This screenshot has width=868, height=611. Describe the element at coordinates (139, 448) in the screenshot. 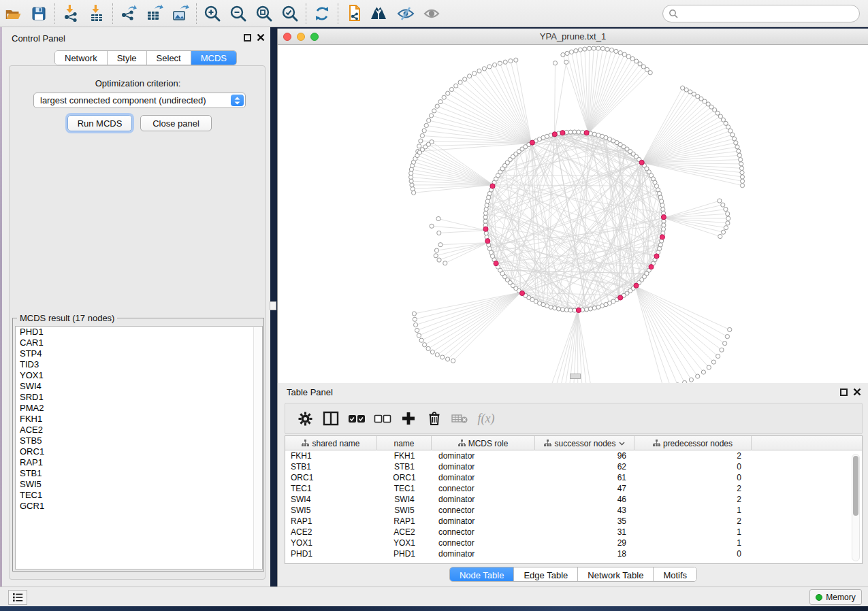

I see `mcds-result-list: PHD1CAR1STP4TID3YOX1SWI4SRD1PMA2FKH1ACE2…` at that location.